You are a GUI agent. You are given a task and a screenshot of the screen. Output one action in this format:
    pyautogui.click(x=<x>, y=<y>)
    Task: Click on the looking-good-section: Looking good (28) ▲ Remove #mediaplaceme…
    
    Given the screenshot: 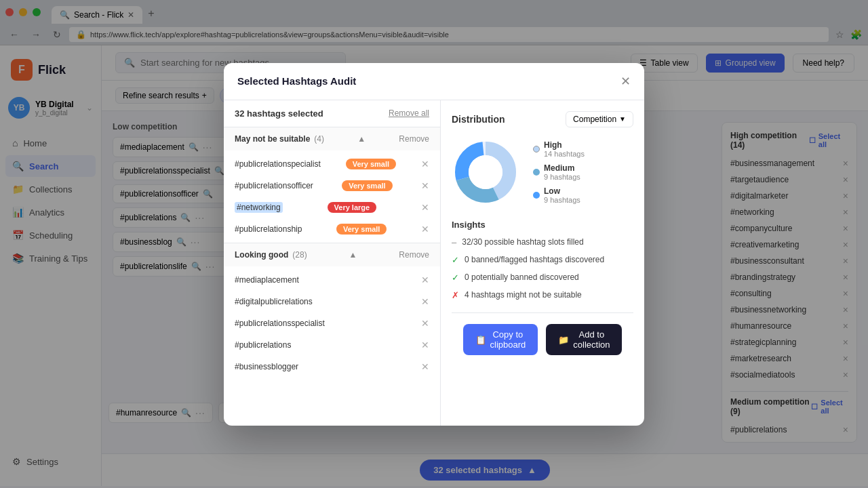 What is the action you would take?
    pyautogui.click(x=332, y=312)
    